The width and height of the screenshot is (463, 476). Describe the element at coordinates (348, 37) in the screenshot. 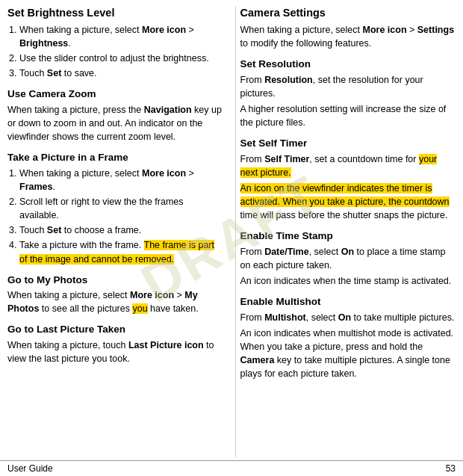

I see `camera-settings-body: When taking a picture, select More icon …` at that location.